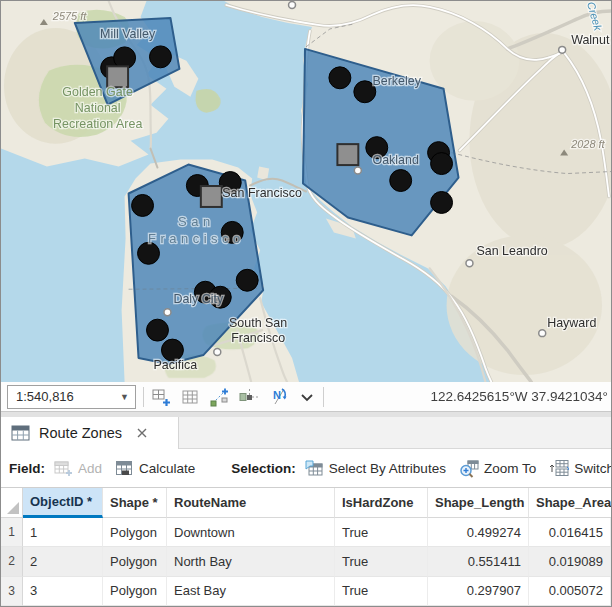 This screenshot has width=612, height=607. What do you see at coordinates (63, 532) in the screenshot?
I see `cell-objectid: 1` at bounding box center [63, 532].